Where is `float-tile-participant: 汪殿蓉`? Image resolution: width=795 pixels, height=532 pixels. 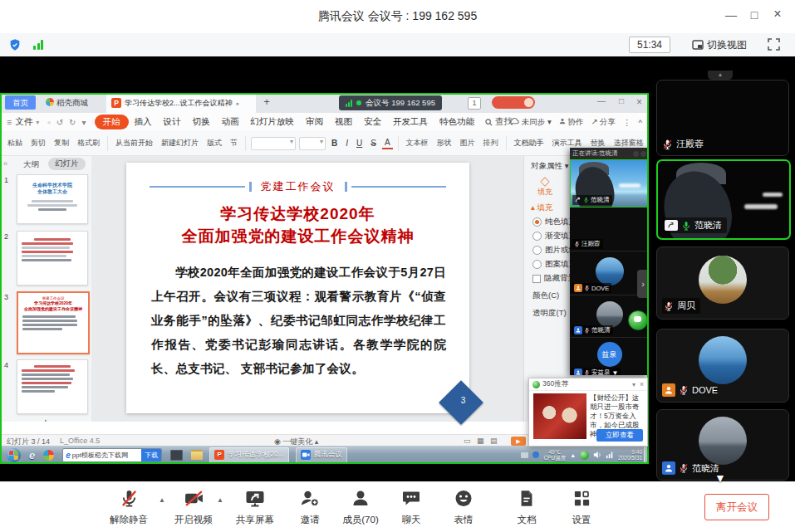 float-tile-participant: 汪殿蓉 is located at coordinates (610, 229).